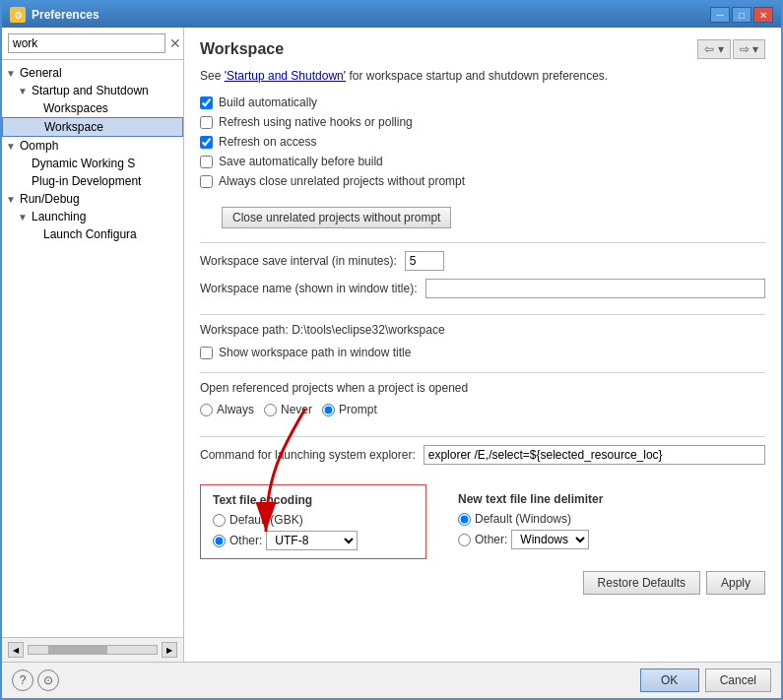 Image resolution: width=783 pixels, height=700 pixels. Describe the element at coordinates (296, 410) in the screenshot. I see `radio-never-label: Never` at that location.